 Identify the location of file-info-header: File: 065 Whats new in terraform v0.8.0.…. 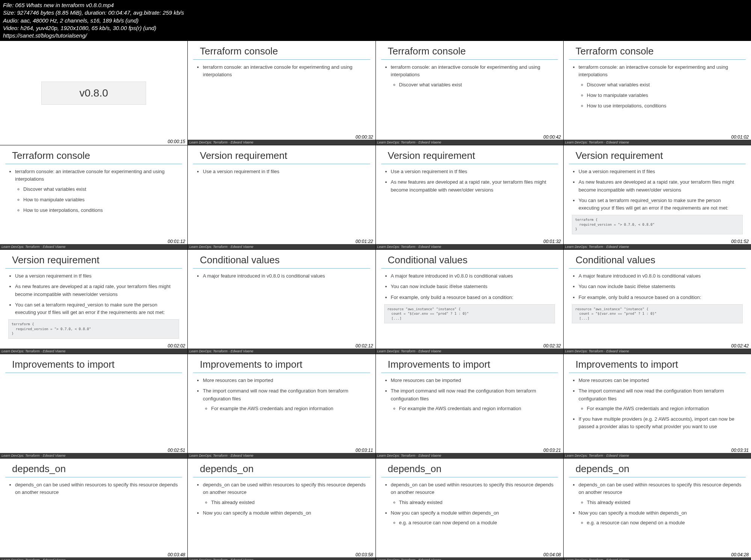
(376, 20).